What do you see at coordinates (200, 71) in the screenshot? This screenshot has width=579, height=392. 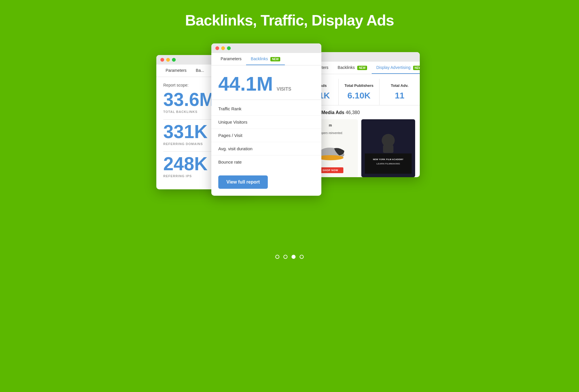 I see `tab-ba-left: Ba...` at bounding box center [200, 71].